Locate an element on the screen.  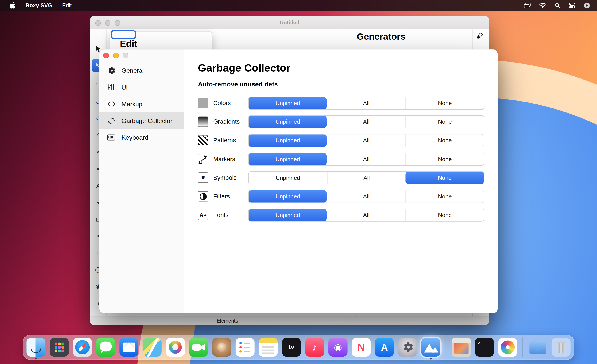
finder-icon is located at coordinates (36, 347).